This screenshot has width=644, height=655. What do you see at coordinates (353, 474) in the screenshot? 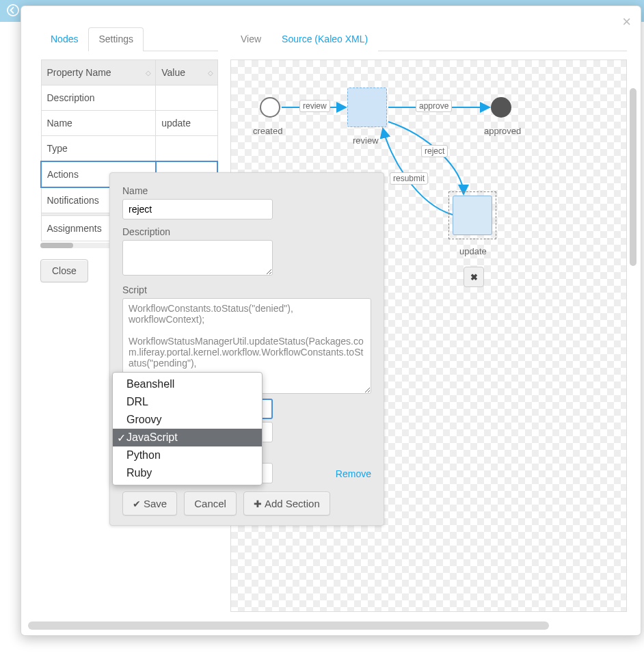
I see `remove-link: Remove` at bounding box center [353, 474].